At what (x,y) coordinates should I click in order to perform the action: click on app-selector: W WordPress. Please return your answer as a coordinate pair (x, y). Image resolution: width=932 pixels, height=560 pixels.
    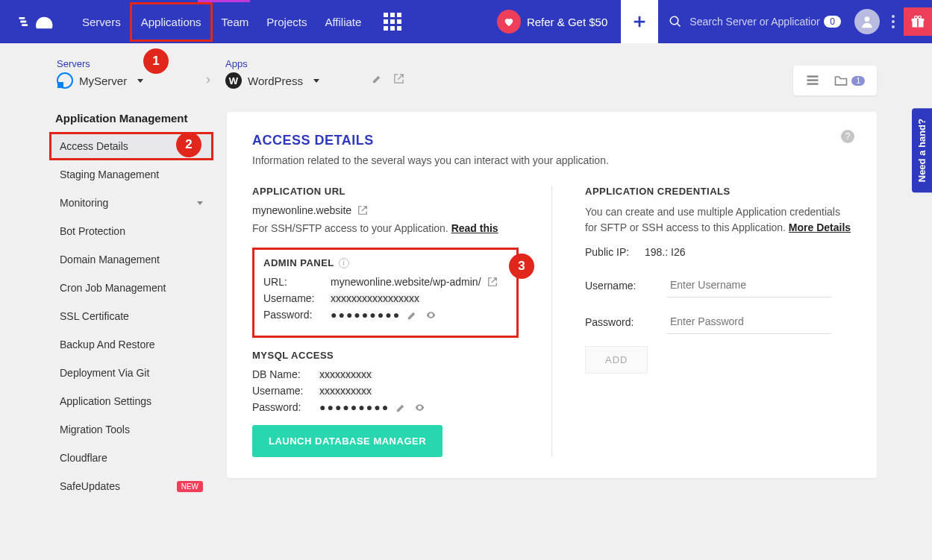
    Looking at the image, I should click on (293, 81).